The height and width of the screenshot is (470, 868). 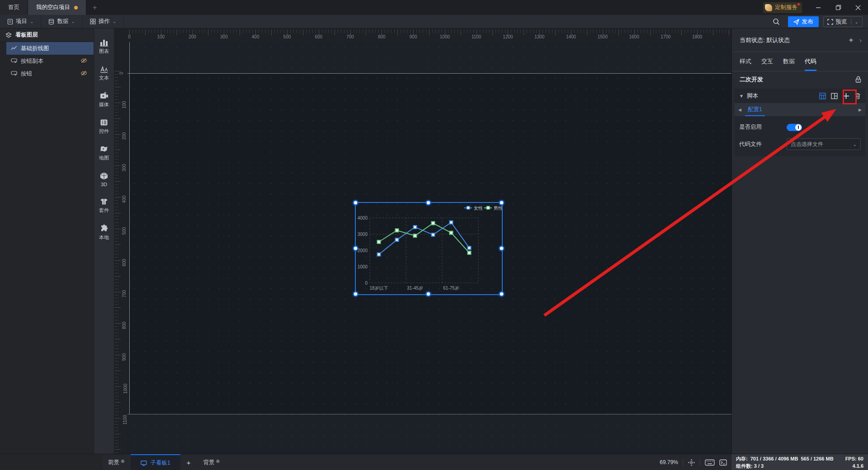 I want to click on media-icon, so click(x=104, y=96).